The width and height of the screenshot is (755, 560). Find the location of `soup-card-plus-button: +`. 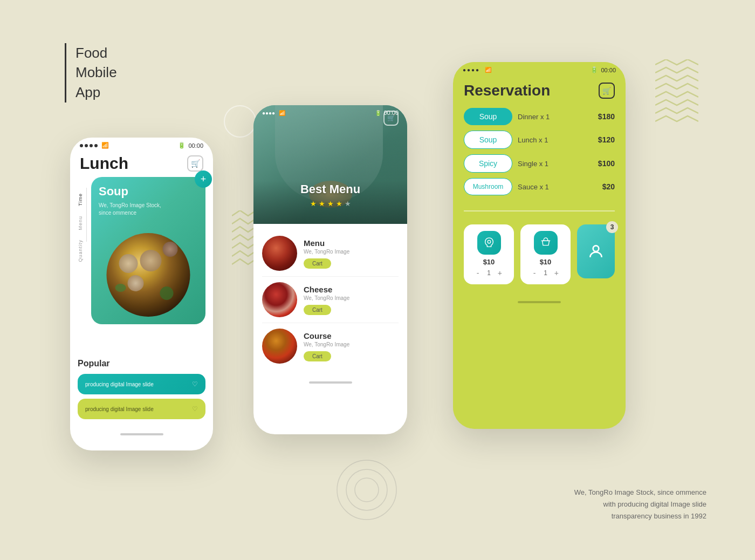

soup-card-plus-button: + is located at coordinates (203, 179).